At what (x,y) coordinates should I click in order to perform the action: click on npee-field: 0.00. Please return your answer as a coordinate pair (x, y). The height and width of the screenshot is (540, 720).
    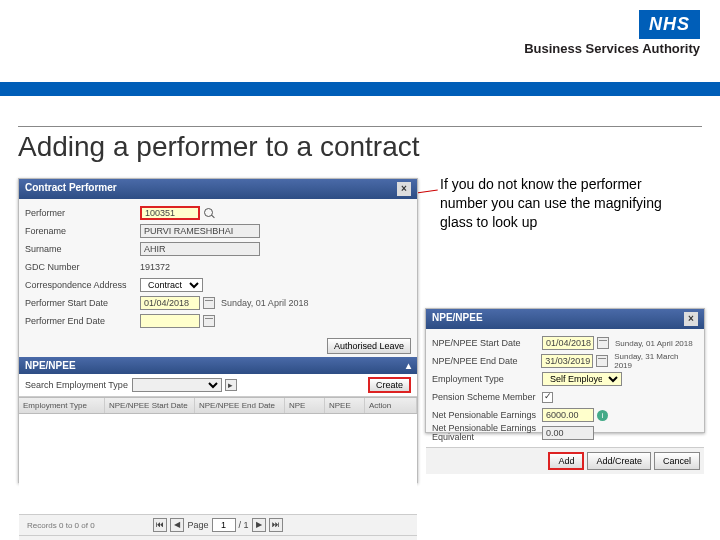
    Looking at the image, I should click on (568, 433).